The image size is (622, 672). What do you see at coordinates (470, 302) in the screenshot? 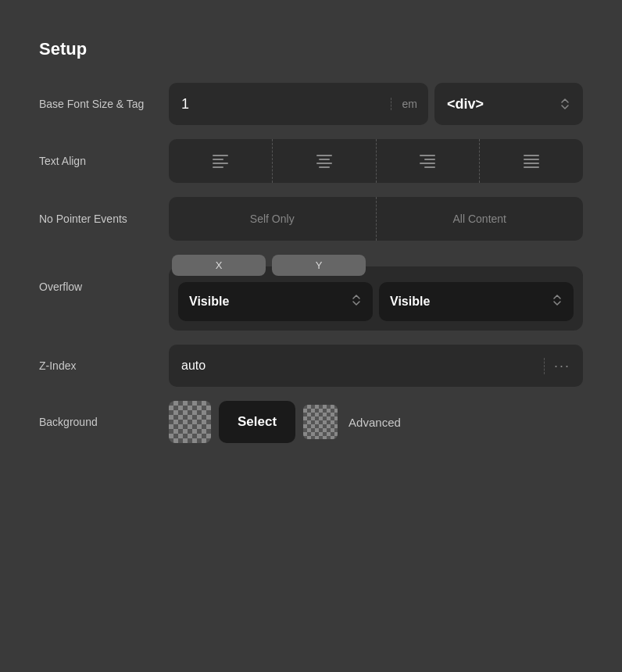
I see `overflow-y-value: Visible` at bounding box center [470, 302].